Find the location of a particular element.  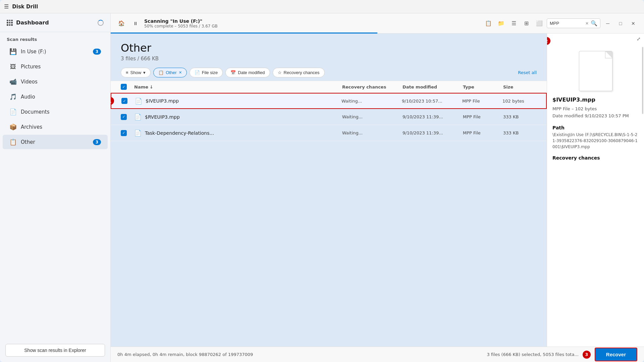

list-view-btn: ☰ is located at coordinates (514, 23).